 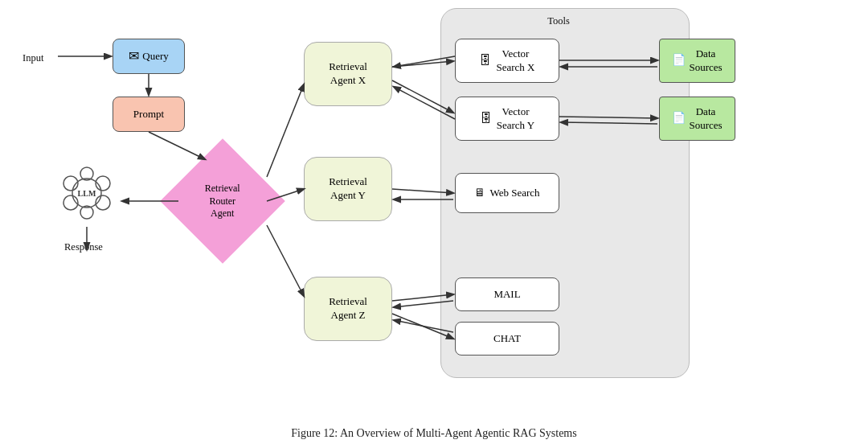 I want to click on router-agent-node: RetrievalRouterAgent, so click(x=223, y=201).